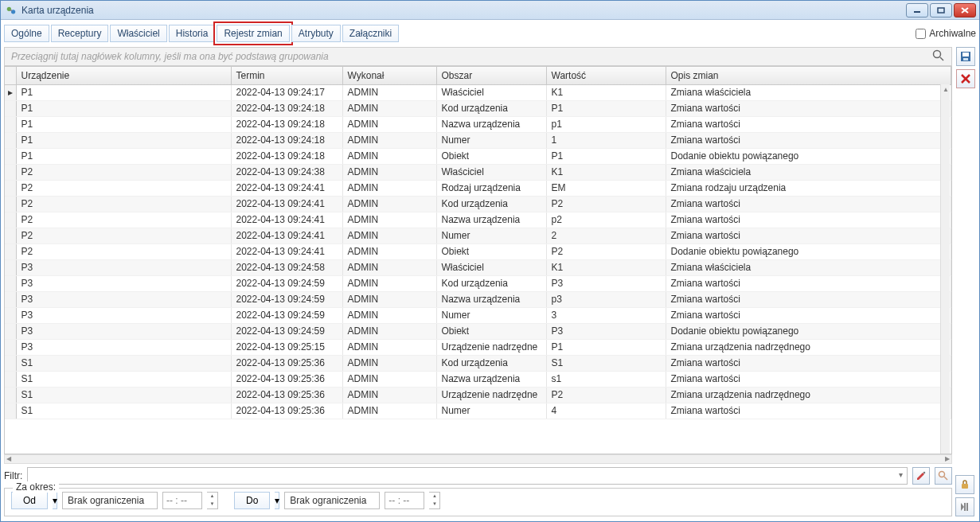 This screenshot has width=980, height=522. Describe the element at coordinates (478, 459) in the screenshot. I see `horizontal-scrollbar` at that location.